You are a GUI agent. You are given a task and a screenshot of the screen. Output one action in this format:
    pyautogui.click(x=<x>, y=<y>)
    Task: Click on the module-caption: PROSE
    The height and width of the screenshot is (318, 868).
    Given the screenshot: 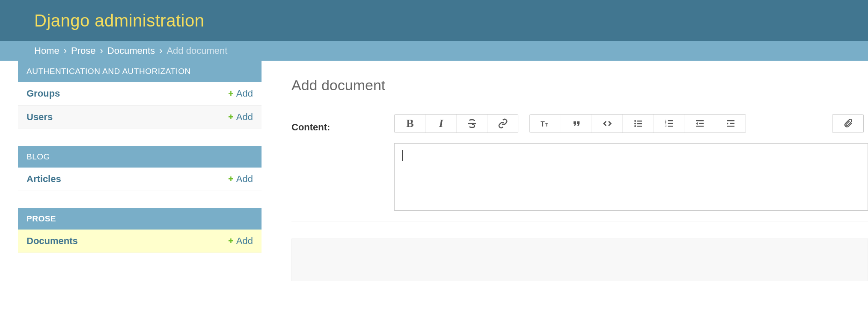 What is the action you would take?
    pyautogui.click(x=140, y=219)
    